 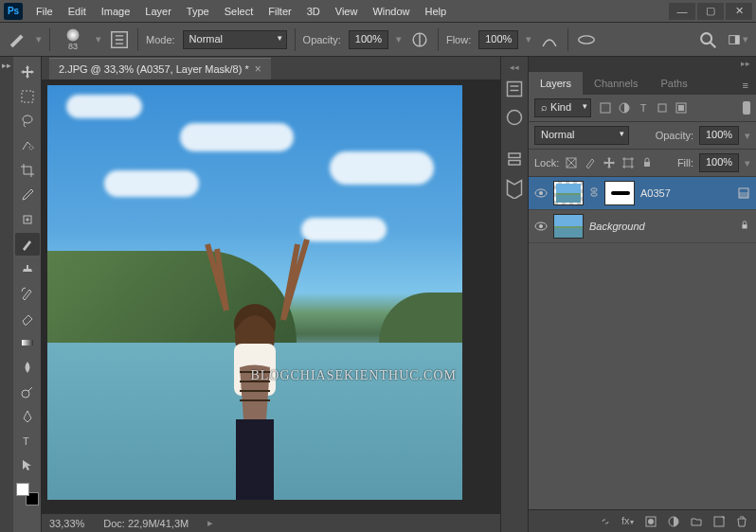 What do you see at coordinates (27, 466) in the screenshot?
I see `path-select-tool` at bounding box center [27, 466].